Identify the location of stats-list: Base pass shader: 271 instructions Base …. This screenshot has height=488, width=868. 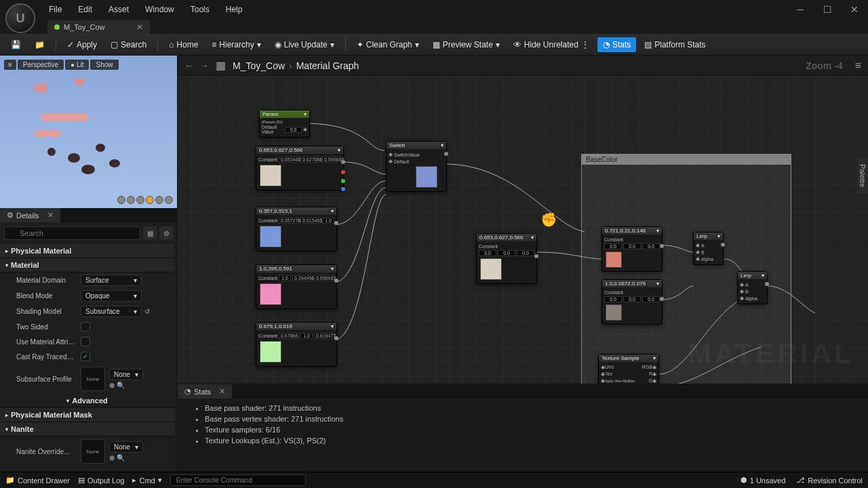
(523, 424).